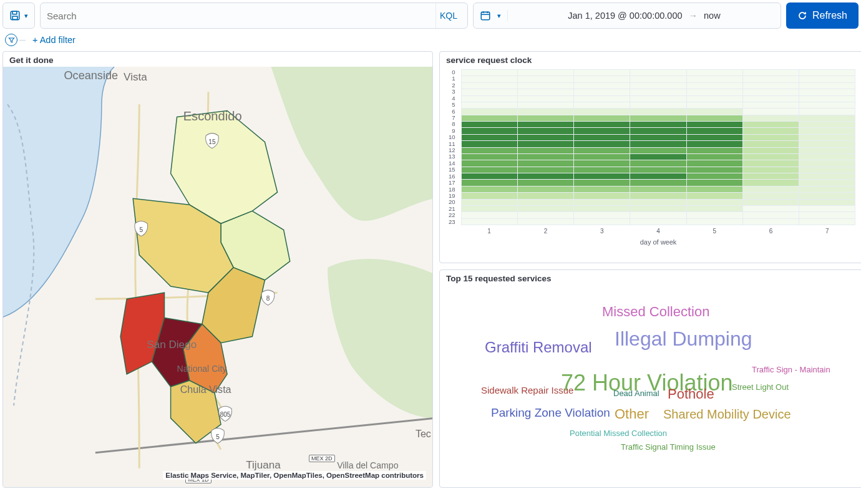 The width and height of the screenshot is (861, 504). I want to click on wordcloud-term: Missed Collection, so click(656, 312).